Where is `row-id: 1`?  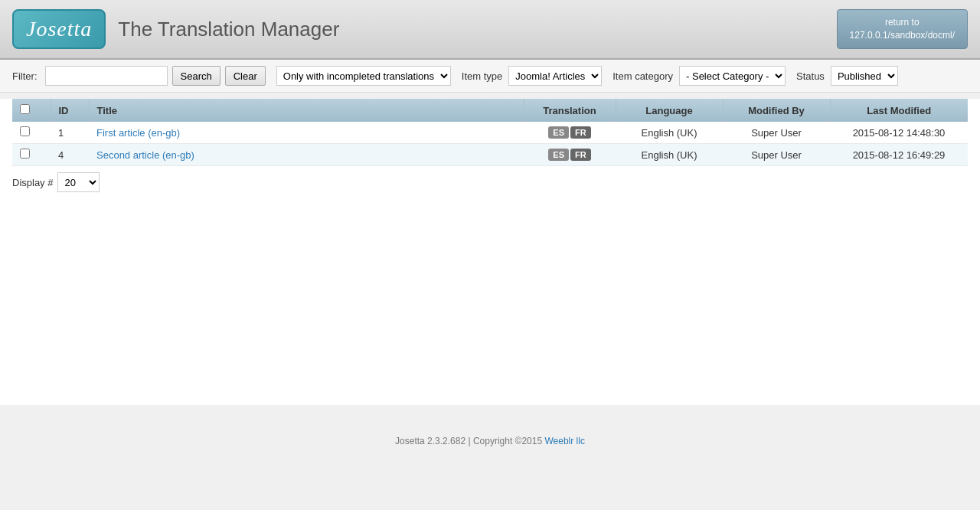
row-id: 1 is located at coordinates (70, 133).